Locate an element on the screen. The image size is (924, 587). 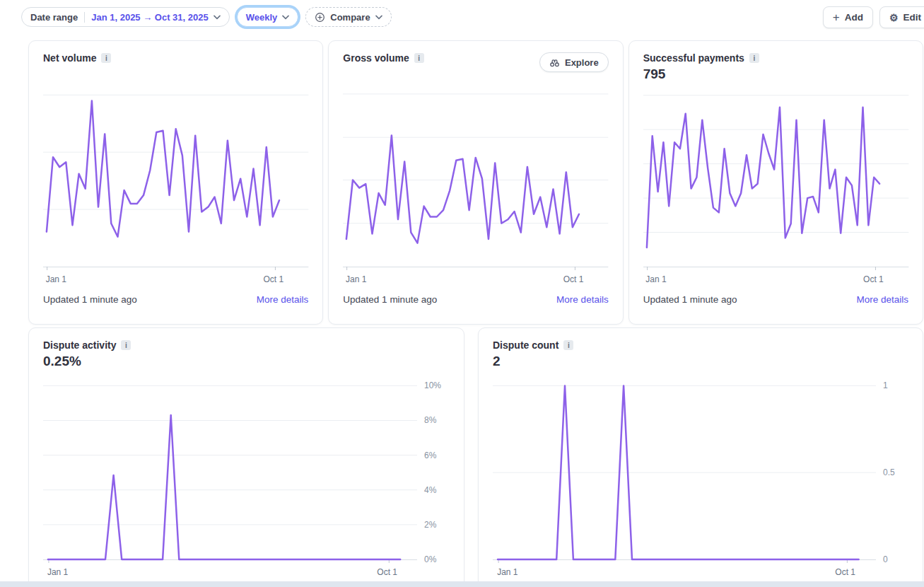
add-label: Add is located at coordinates (854, 17).